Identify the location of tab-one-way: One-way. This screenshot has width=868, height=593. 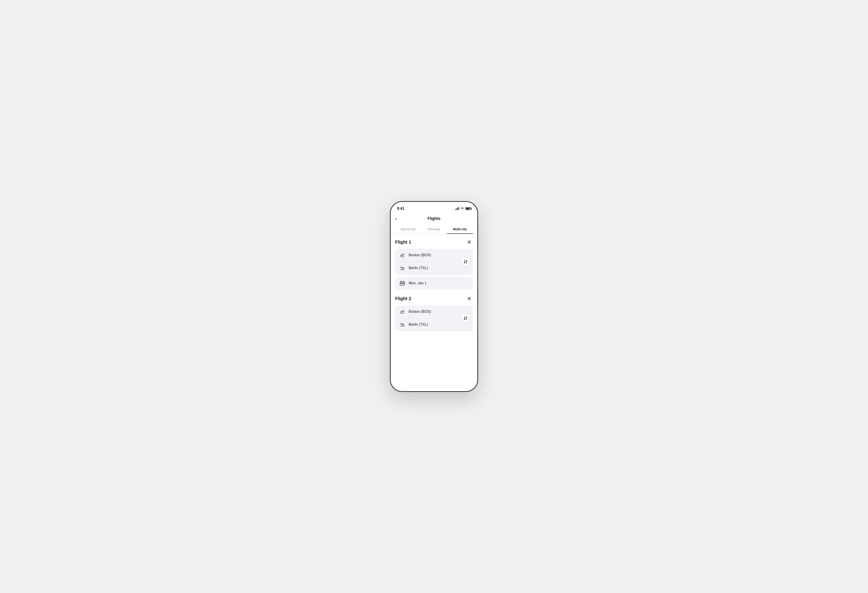
(434, 229).